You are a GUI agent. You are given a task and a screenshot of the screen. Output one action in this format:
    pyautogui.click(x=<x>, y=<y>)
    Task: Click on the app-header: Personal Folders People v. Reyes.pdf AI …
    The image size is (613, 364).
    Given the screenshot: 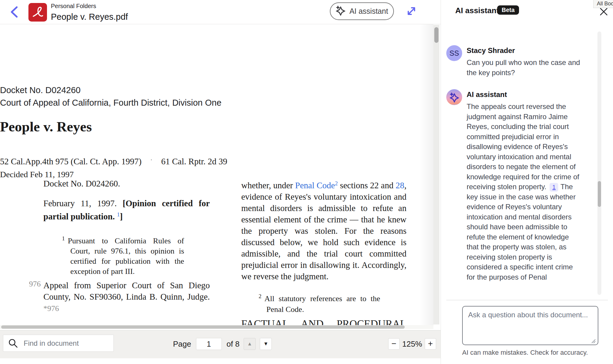 What is the action you would take?
    pyautogui.click(x=220, y=12)
    